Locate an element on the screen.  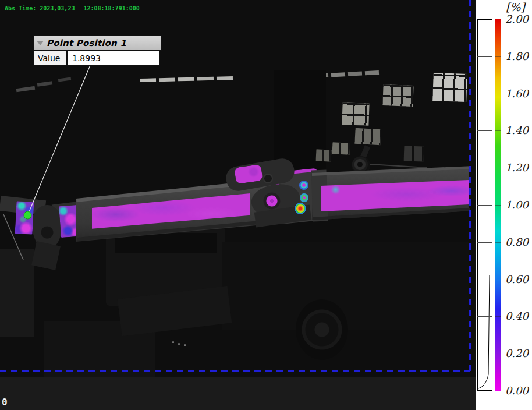
annotation-title: Point Position 1 is located at coordinates (86, 43).